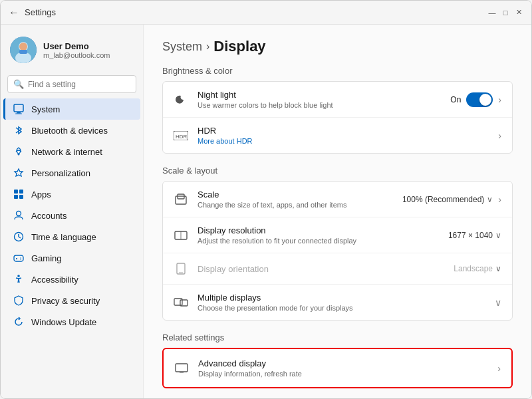 This screenshot has width=532, height=399. What do you see at coordinates (55, 279) in the screenshot?
I see `sidebar-item-label-accessibility: Accessibility` at bounding box center [55, 279].